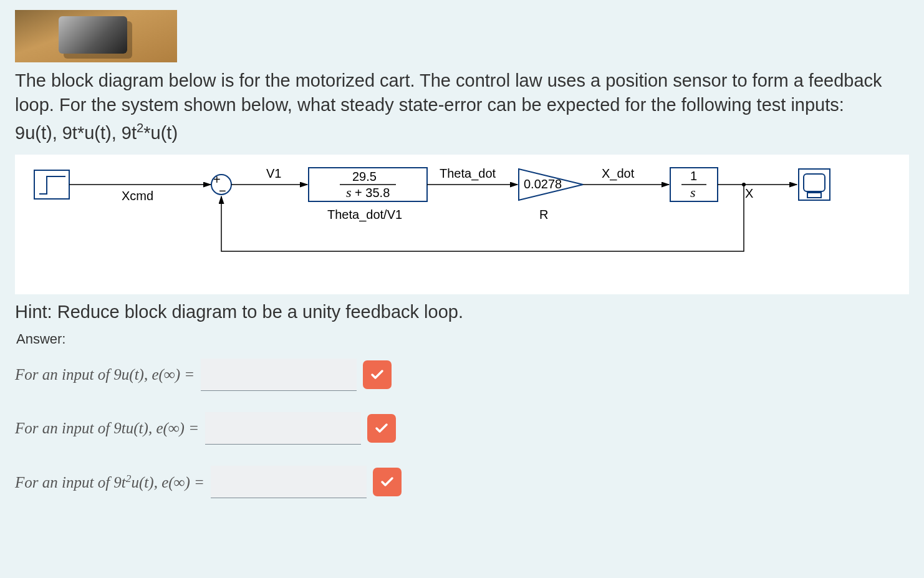 The width and height of the screenshot is (924, 578). What do you see at coordinates (542, 184) in the screenshot?
I see `gain-value: 0.0278` at bounding box center [542, 184].